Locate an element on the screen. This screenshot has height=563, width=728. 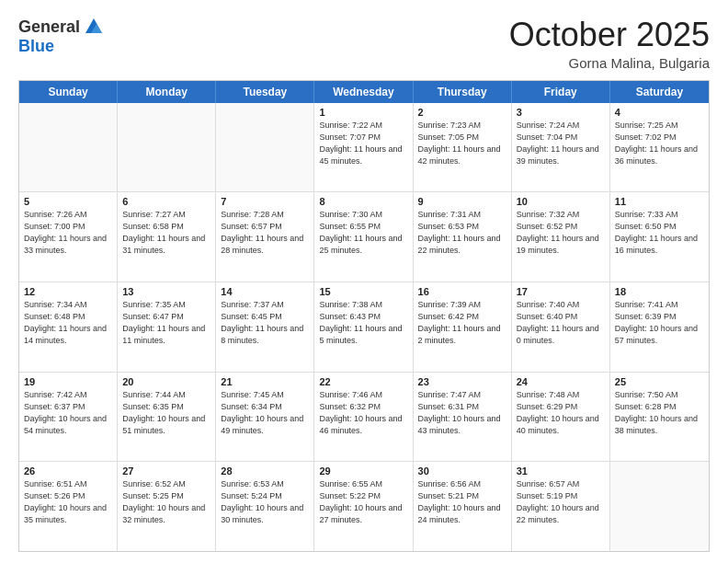
day-number-6: 6 is located at coordinates (166, 201).